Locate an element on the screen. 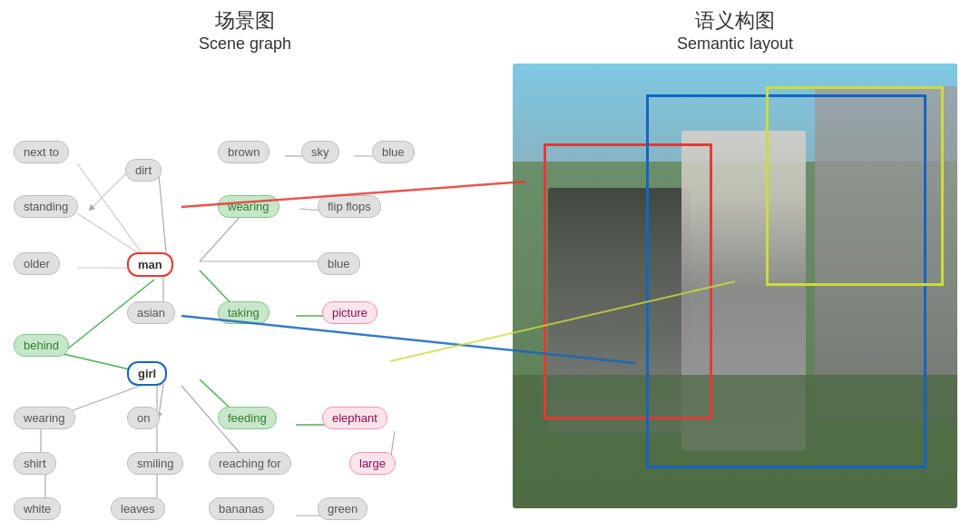 This screenshot has height=531, width=980. node-taking: taking is located at coordinates (243, 312).